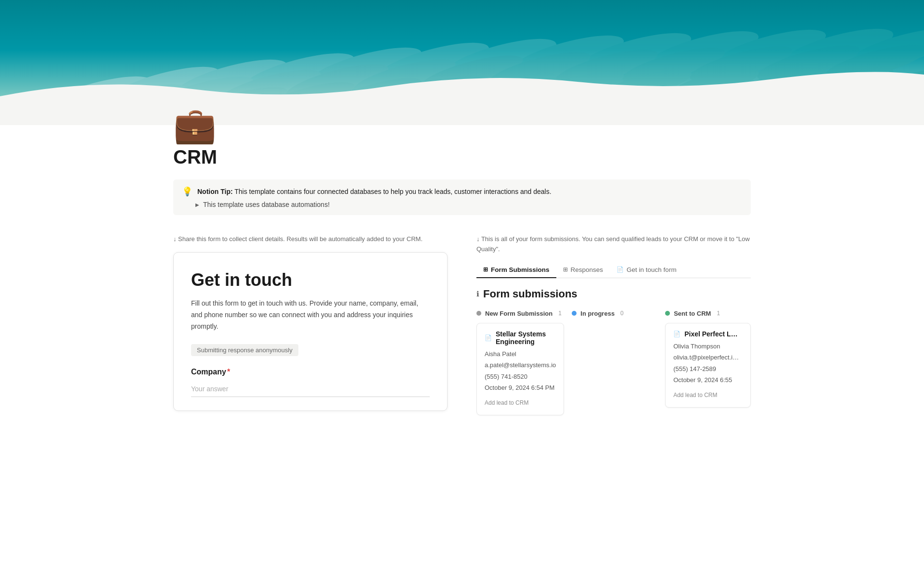 This screenshot has height=577, width=924. What do you see at coordinates (310, 382) in the screenshot?
I see `company-field-group: Company*` at bounding box center [310, 382].